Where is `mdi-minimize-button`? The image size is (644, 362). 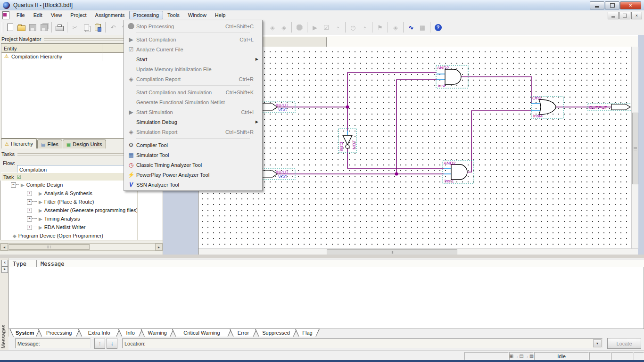
mdi-minimize-button is located at coordinates (613, 16).